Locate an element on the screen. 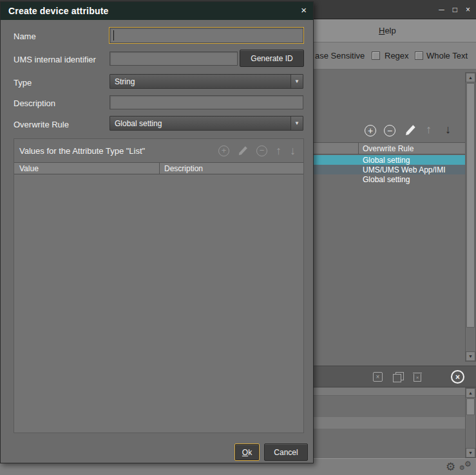 The height and width of the screenshot is (475, 476). x-square-icon: × is located at coordinates (377, 377).